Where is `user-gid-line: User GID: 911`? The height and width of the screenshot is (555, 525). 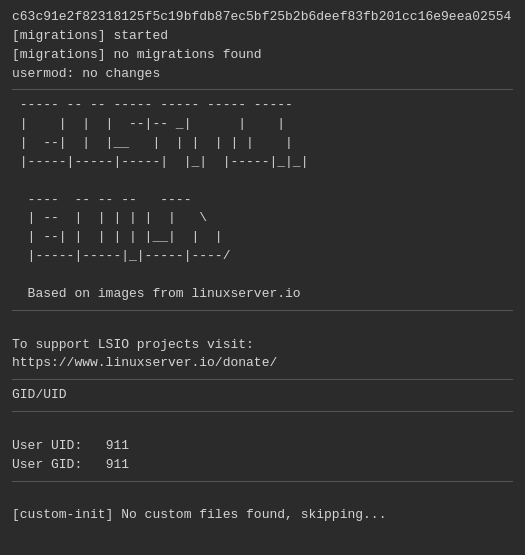 user-gid-line: User GID: 911 is located at coordinates (262, 466).